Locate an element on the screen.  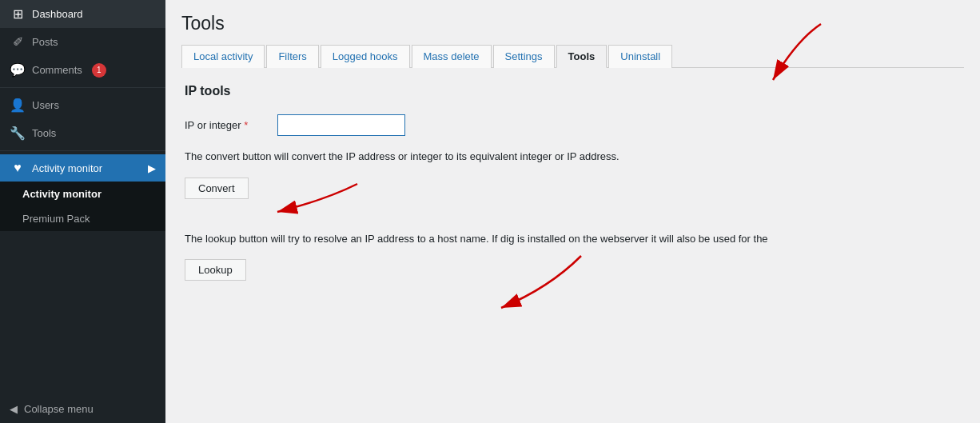
sidebar-item-tools: 🔧 Tools is located at coordinates (83, 133).